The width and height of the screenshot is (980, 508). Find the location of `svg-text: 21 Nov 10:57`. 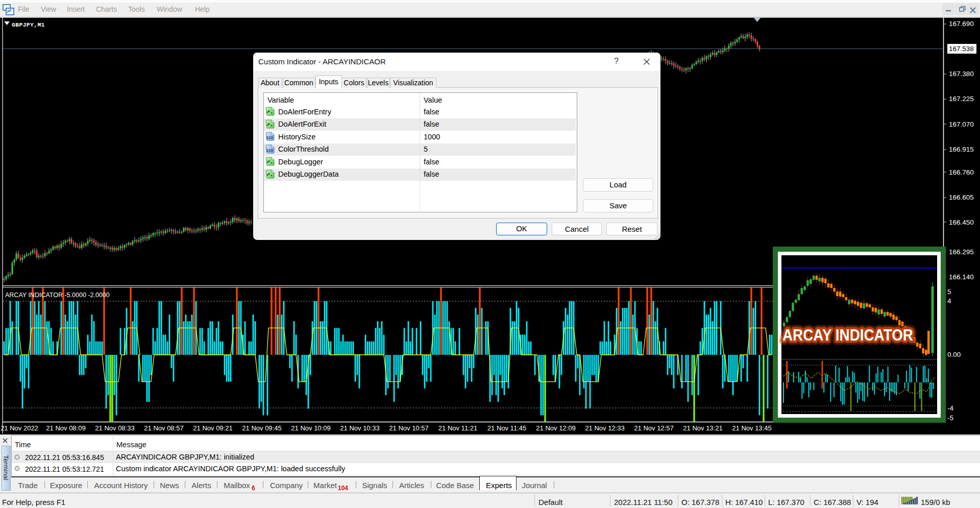

svg-text: 21 Nov 10:57 is located at coordinates (408, 428).